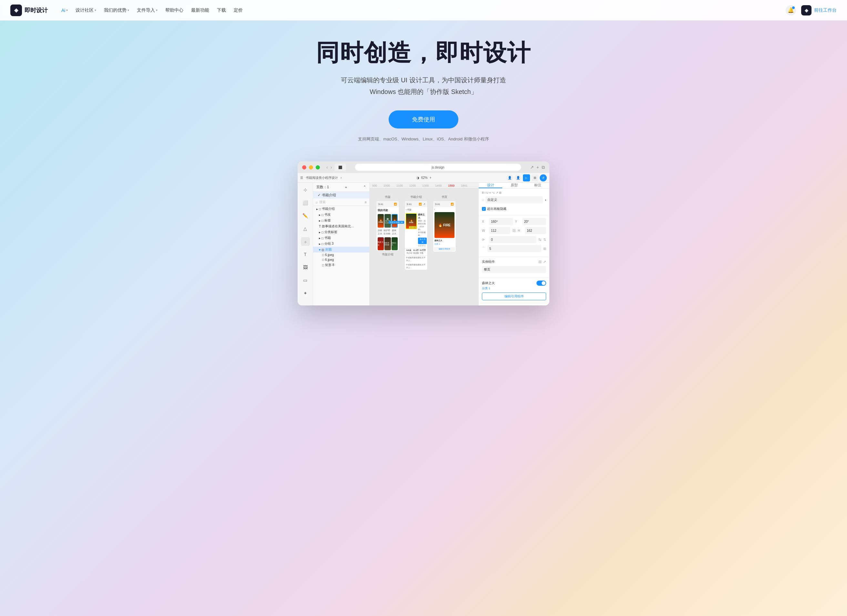 This screenshot has width=847, height=616. I want to click on filter-icon: ≡, so click(366, 202).